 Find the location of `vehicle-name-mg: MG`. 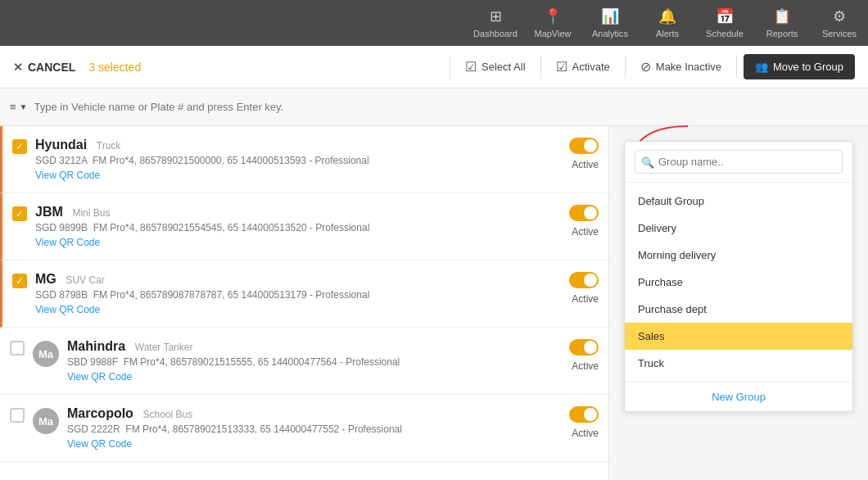

vehicle-name-mg: MG is located at coordinates (46, 278).